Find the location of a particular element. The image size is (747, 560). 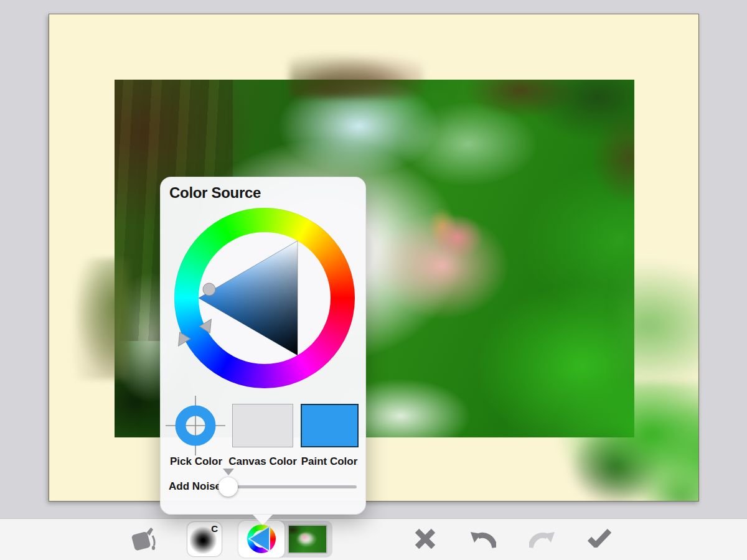

x-icon is located at coordinates (425, 539).